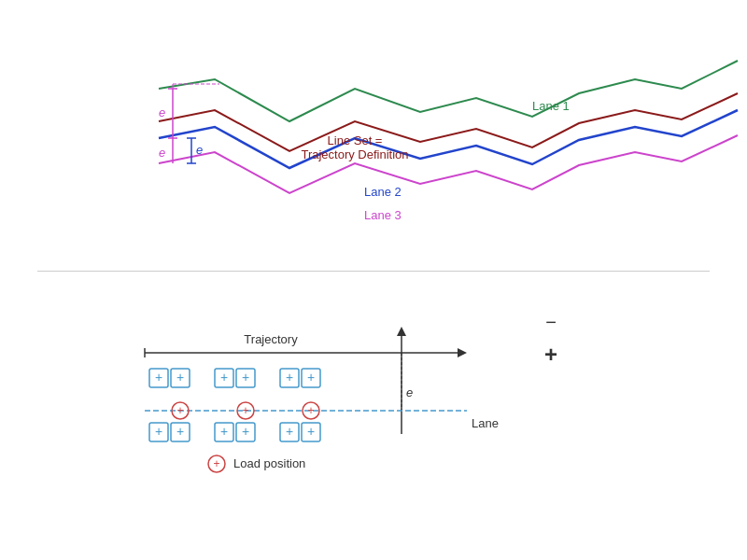 The width and height of the screenshot is (747, 560). I want to click on svg-text: Lane, so click(486, 424).